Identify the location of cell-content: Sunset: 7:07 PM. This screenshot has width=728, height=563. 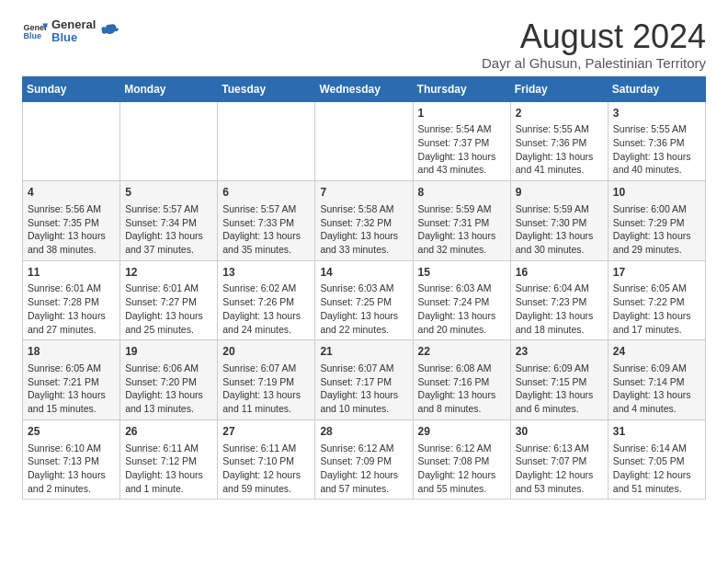
(559, 462).